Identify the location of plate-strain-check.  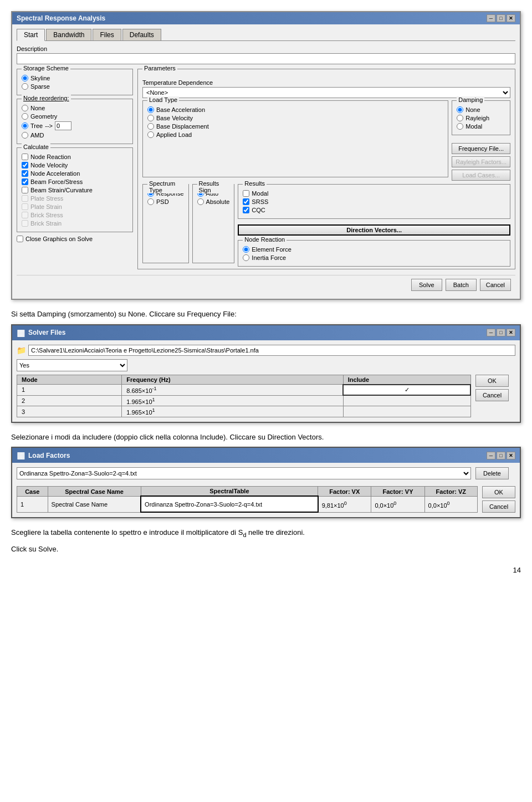
(25, 207).